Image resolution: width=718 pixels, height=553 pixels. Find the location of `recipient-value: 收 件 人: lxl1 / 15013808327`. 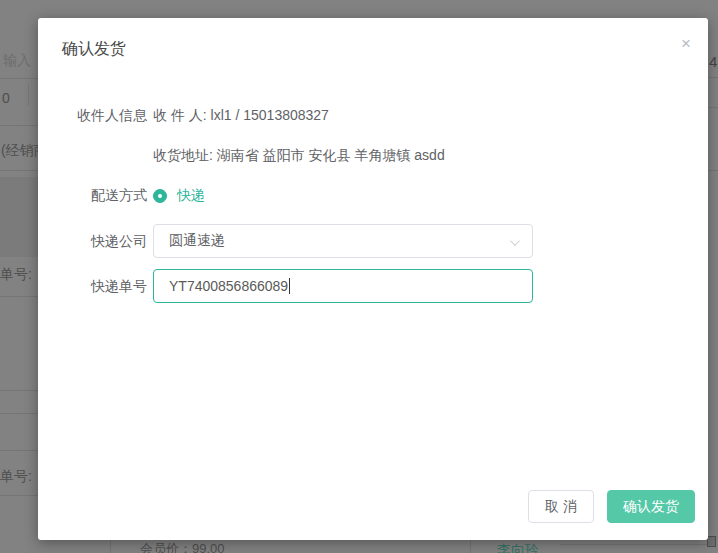

recipient-value: 收 件 人: lxl1 / 15013808327 is located at coordinates (241, 116).